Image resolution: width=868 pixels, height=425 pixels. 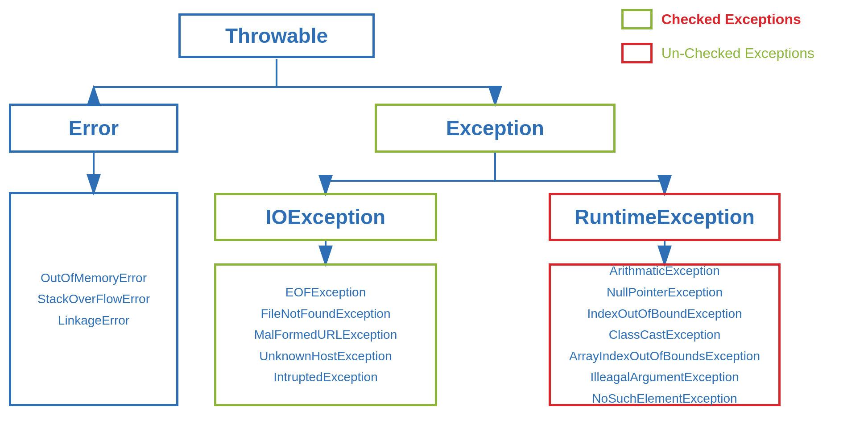 I want to click on error-node: Error, so click(x=94, y=128).